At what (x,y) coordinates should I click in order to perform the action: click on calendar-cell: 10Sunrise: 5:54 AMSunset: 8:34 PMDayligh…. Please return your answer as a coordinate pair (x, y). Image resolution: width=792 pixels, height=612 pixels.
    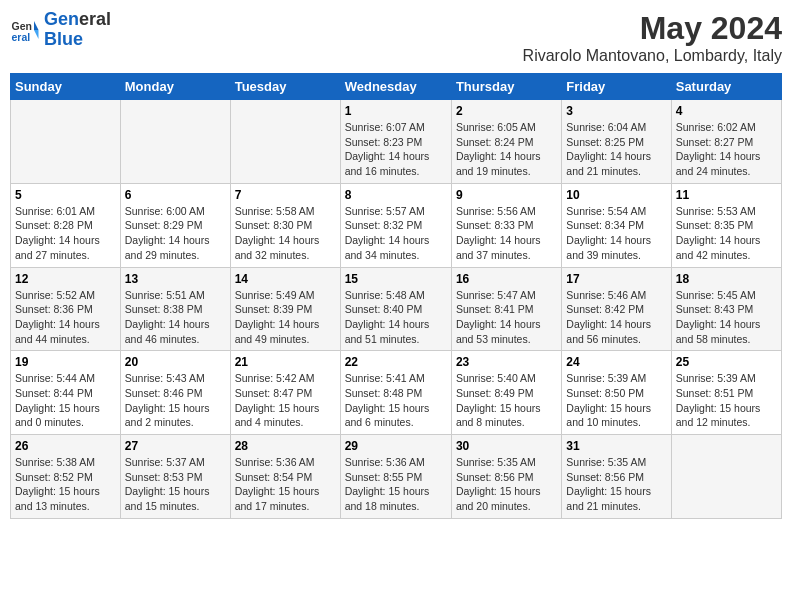
    Looking at the image, I should click on (616, 225).